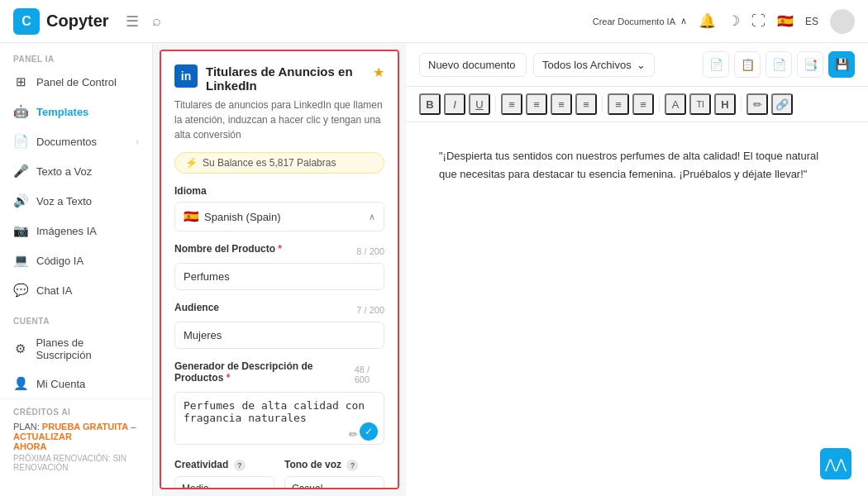 Image resolution: width=868 pixels, height=496 pixels. Describe the element at coordinates (76, 317) in the screenshot. I see `cuenta-label: CUENTA` at that location.